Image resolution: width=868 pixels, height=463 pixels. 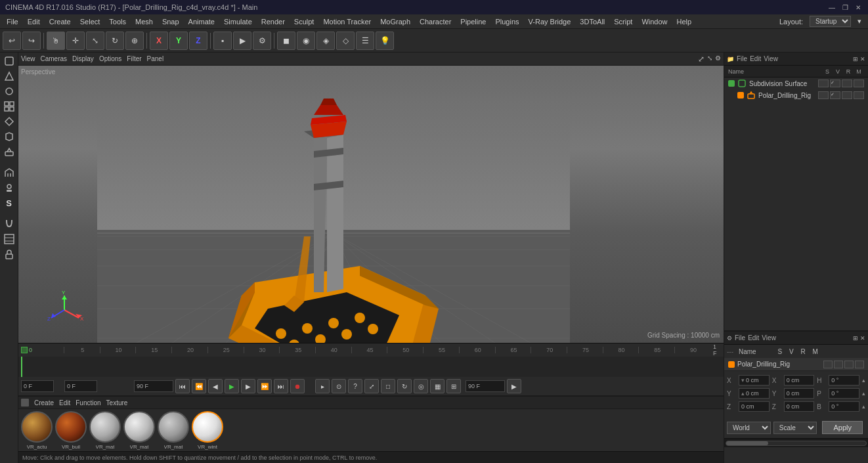 I want to click on menu-plugins: Plugins, so click(x=507, y=22).